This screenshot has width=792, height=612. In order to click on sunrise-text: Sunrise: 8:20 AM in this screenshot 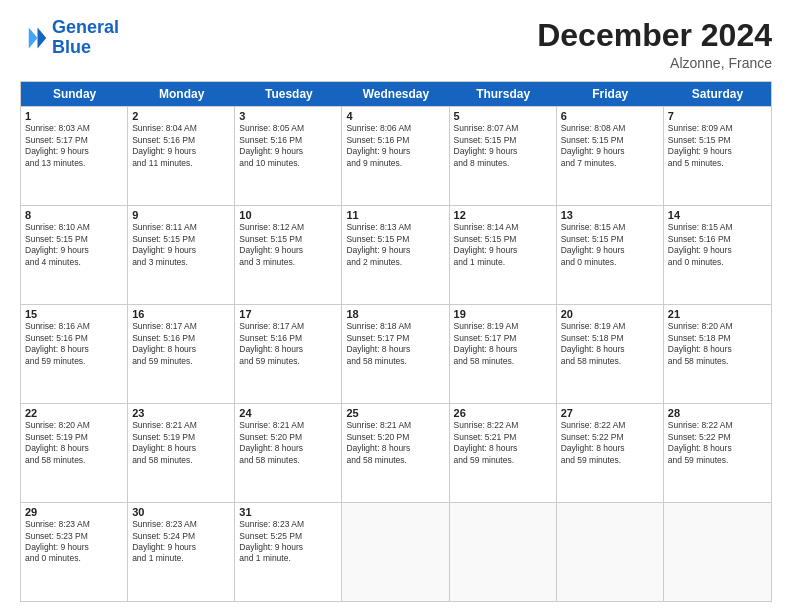, I will do `click(74, 426)`.